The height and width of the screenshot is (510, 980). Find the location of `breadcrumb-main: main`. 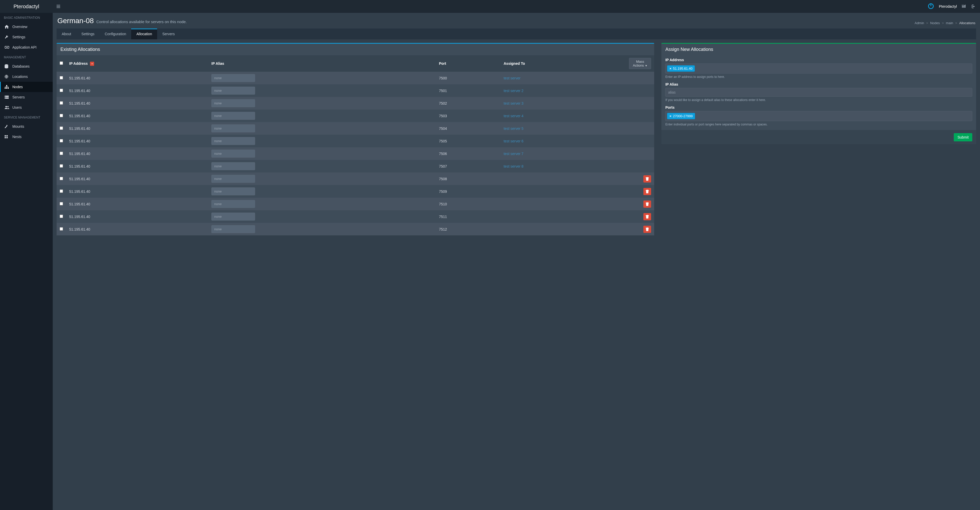

breadcrumb-main: main is located at coordinates (950, 23).